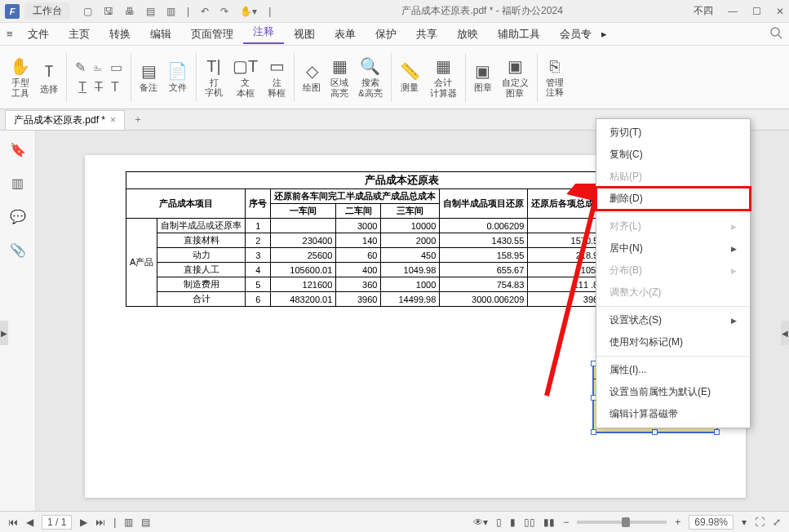 Image resolution: width=789 pixels, height=532 pixels. Describe the element at coordinates (516, 77) in the screenshot. I see `tool-custom-stamp: ▣自定义 图章` at that location.